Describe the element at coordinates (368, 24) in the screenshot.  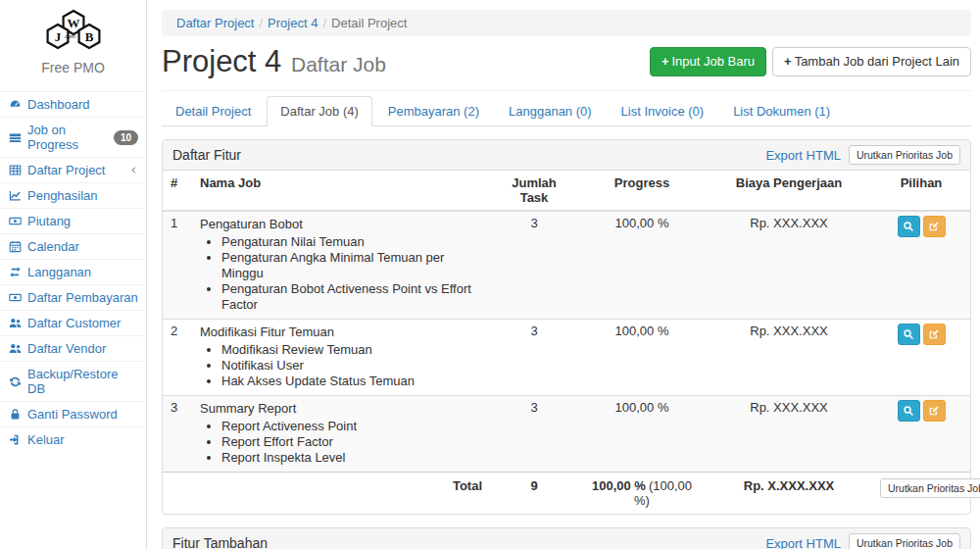
I see `breadcrumb-current: Detail Project` at that location.